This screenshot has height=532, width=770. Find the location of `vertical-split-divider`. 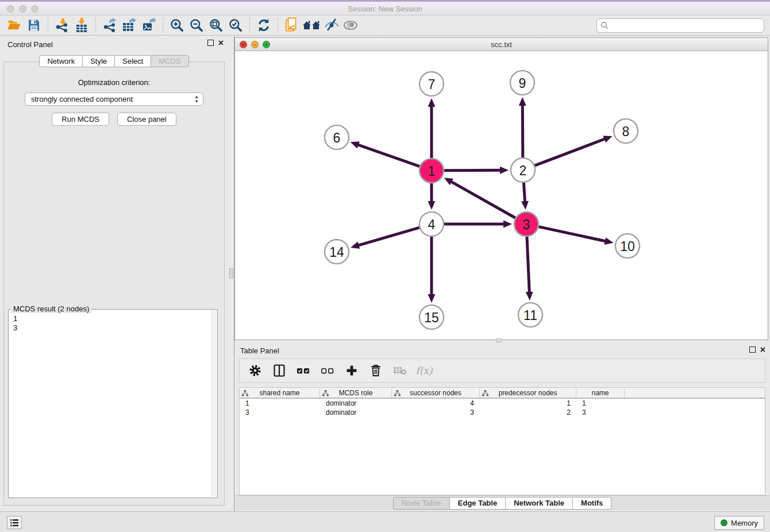

vertical-split-divider is located at coordinates (231, 273).